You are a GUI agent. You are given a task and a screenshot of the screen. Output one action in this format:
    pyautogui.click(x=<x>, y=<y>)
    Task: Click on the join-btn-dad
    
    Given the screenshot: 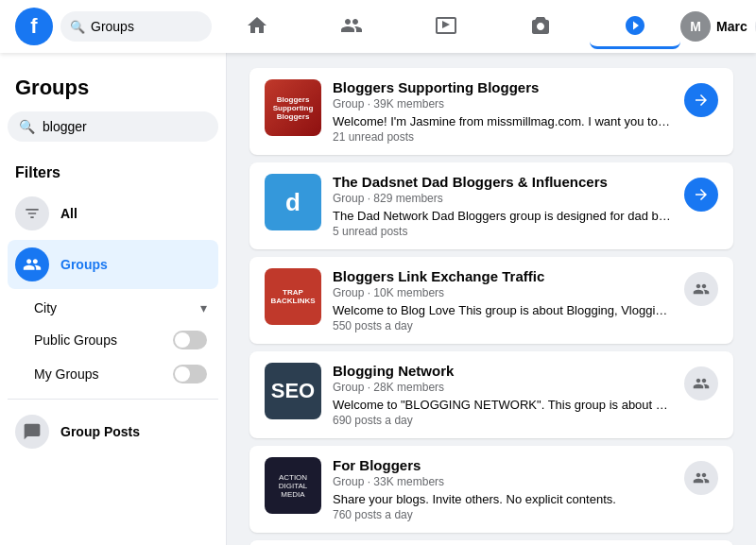 What is the action you would take?
    pyautogui.click(x=701, y=195)
    